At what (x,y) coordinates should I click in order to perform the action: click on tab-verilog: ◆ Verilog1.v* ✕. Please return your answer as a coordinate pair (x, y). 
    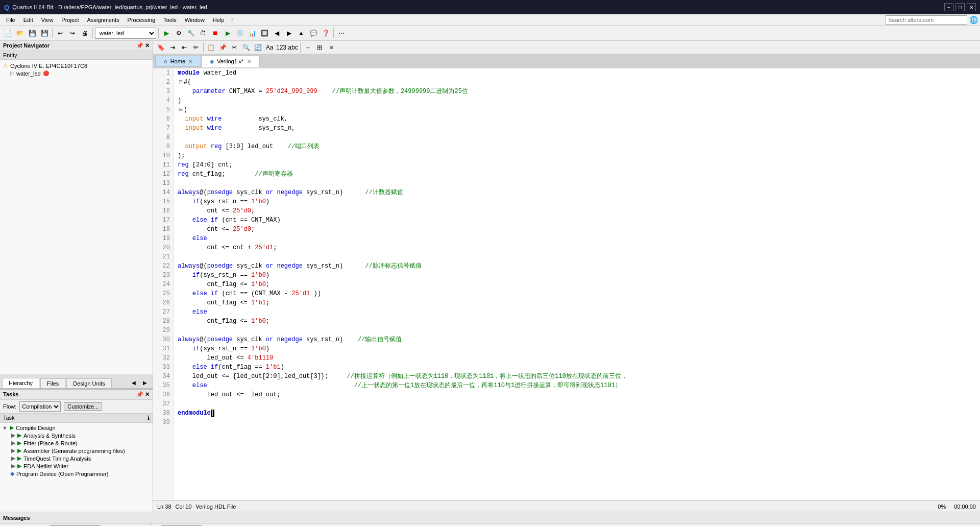
    Looking at the image, I should click on (231, 61).